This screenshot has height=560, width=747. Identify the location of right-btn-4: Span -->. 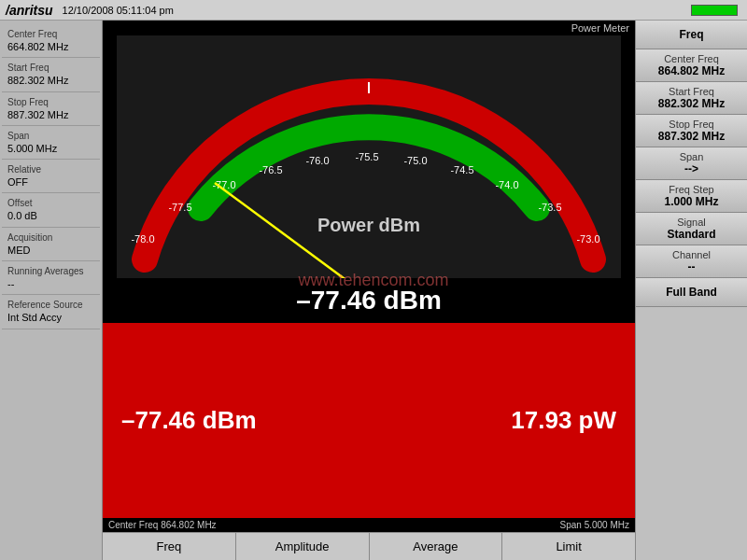
(691, 164).